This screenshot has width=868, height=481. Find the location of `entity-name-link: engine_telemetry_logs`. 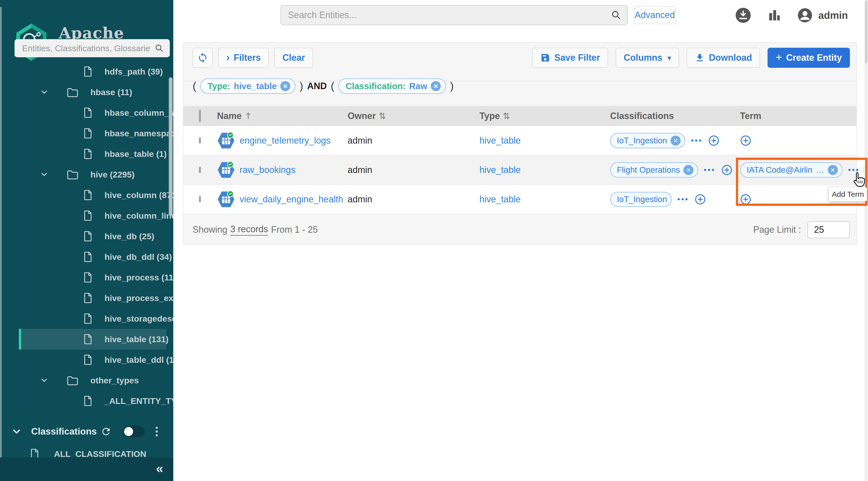

entity-name-link: engine_telemetry_logs is located at coordinates (285, 141).